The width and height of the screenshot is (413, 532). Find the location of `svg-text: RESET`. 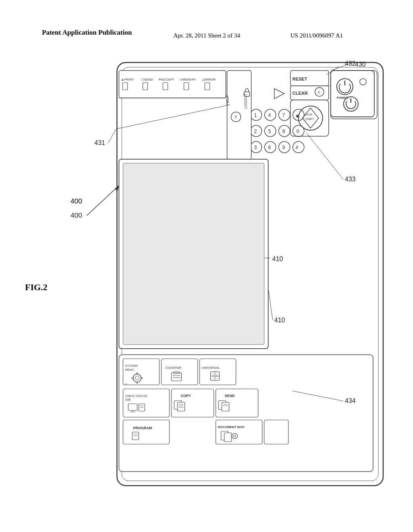

svg-text: RESET is located at coordinates (300, 79).